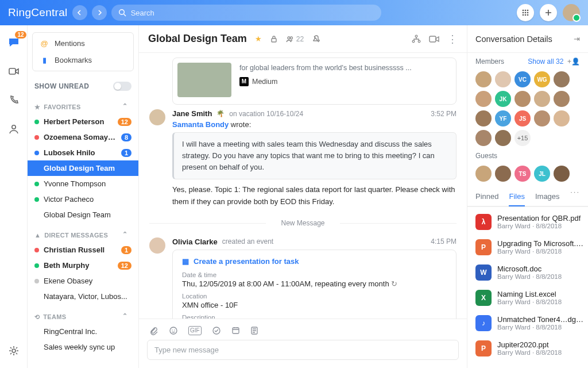 The height and width of the screenshot is (368, 588). I want to click on member-avatar: JS, so click(523, 118).